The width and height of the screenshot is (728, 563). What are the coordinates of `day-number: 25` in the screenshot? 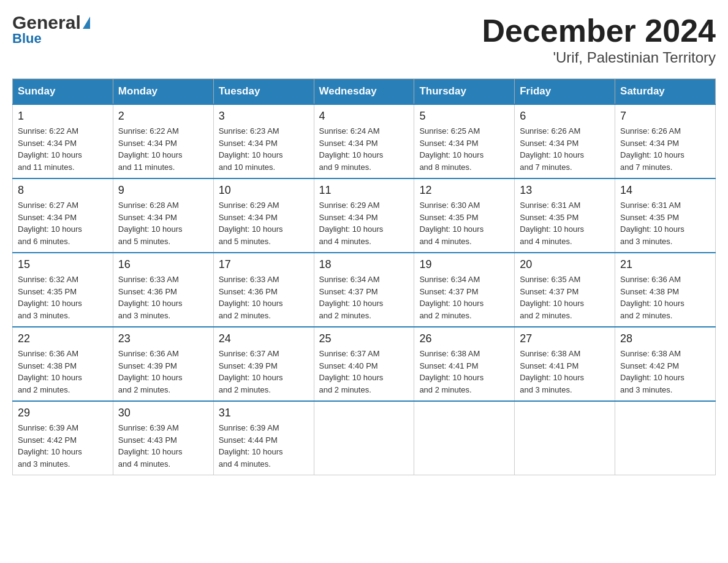 It's located at (364, 339).